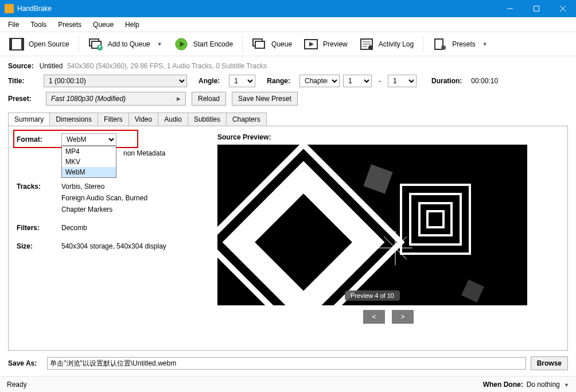 The height and width of the screenshot is (392, 576). What do you see at coordinates (374, 317) in the screenshot?
I see `preview-prev-button: <` at bounding box center [374, 317].